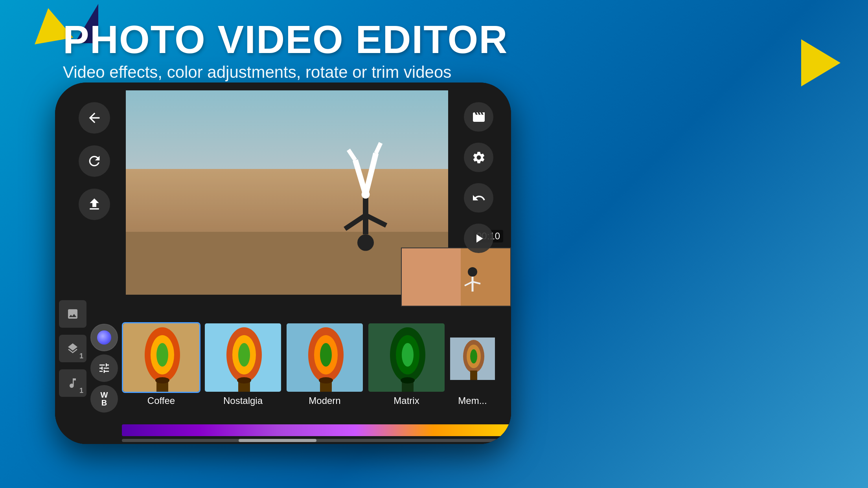 The height and width of the screenshot is (488, 868). I want to click on timeline-scrollbar, so click(316, 440).